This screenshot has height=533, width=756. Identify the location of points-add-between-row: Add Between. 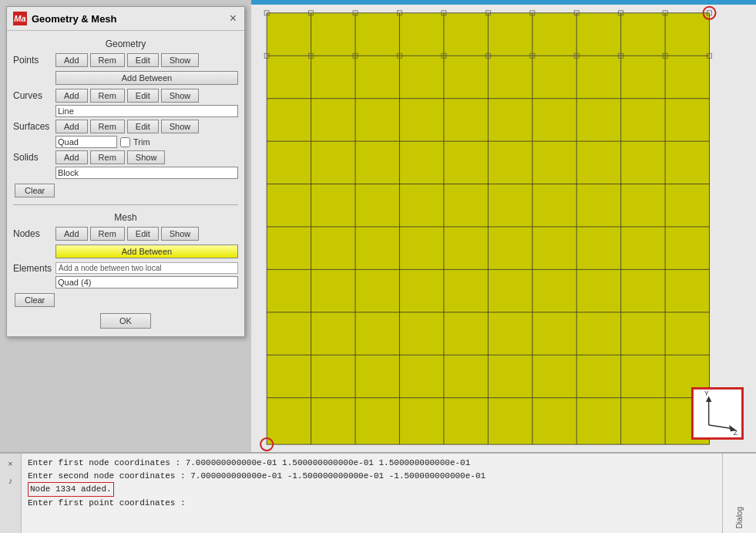
(126, 78).